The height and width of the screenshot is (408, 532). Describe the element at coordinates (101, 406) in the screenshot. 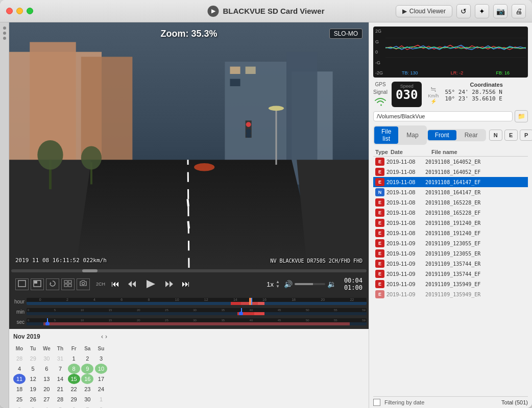

I see `cal-day: 8` at that location.